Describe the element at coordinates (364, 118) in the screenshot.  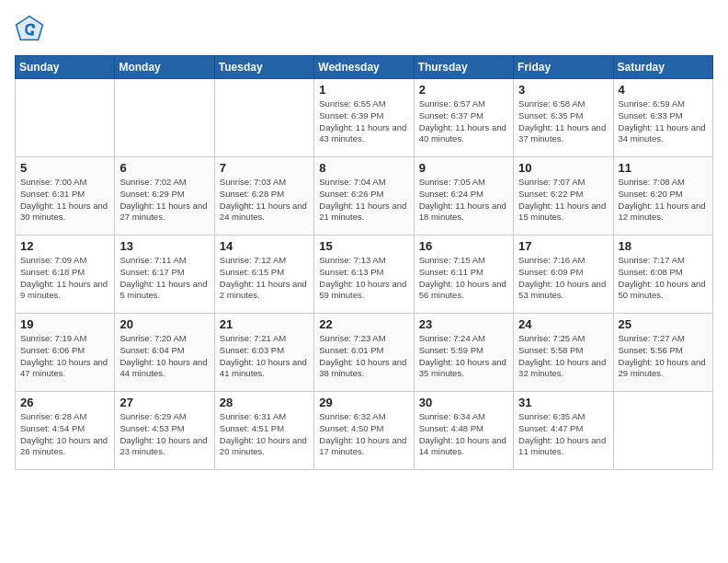
I see `calendar-week-1: 1Sunrise: 6:55 AM Sunset: 6:39 PM Daylig…` at that location.